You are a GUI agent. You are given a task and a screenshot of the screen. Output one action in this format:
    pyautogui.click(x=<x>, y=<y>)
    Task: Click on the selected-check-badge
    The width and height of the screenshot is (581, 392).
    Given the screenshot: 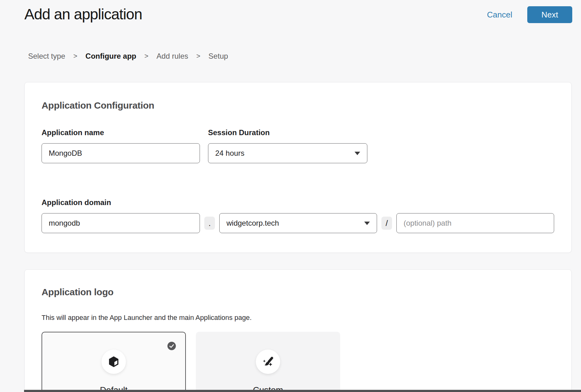 What is the action you would take?
    pyautogui.click(x=172, y=346)
    